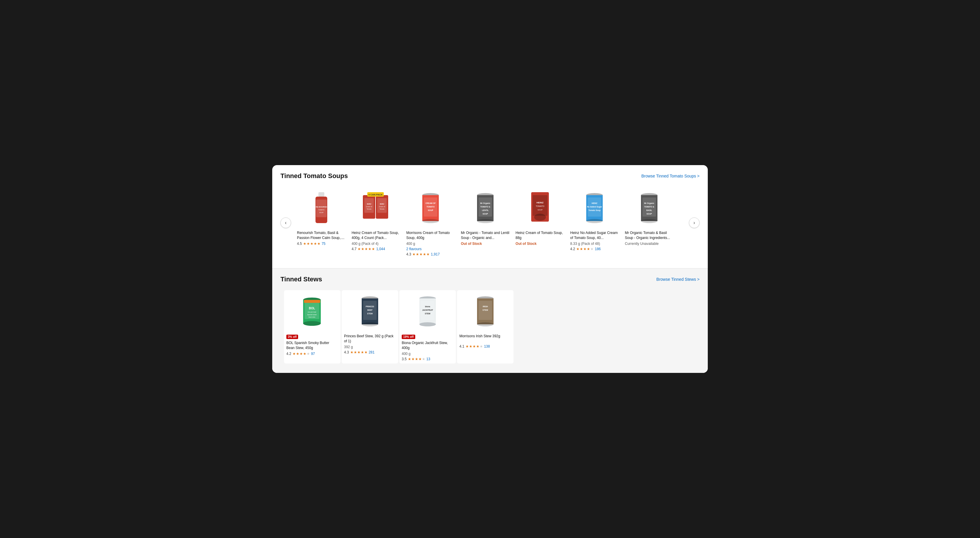 Image resolution: width=980 pixels, height=538 pixels. I want to click on svg-text: CREAM OF, so click(431, 203).